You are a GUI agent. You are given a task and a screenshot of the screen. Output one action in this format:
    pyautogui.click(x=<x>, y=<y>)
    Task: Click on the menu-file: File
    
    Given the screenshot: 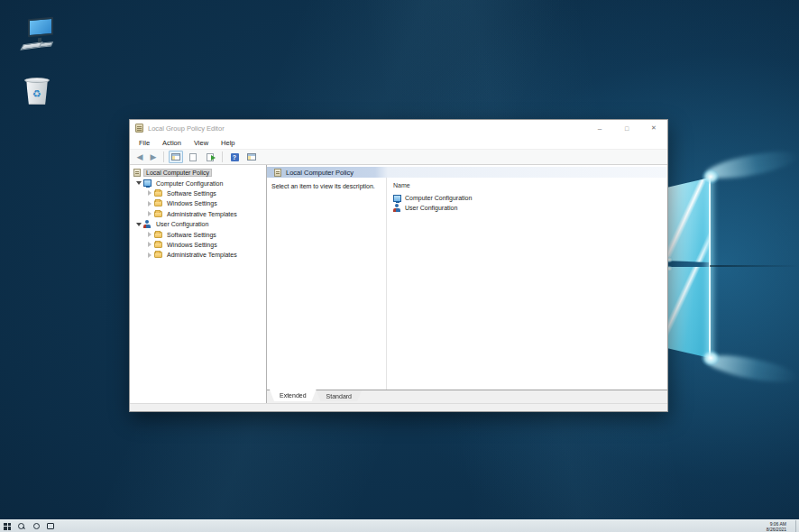 What is the action you would take?
    pyautogui.click(x=144, y=142)
    